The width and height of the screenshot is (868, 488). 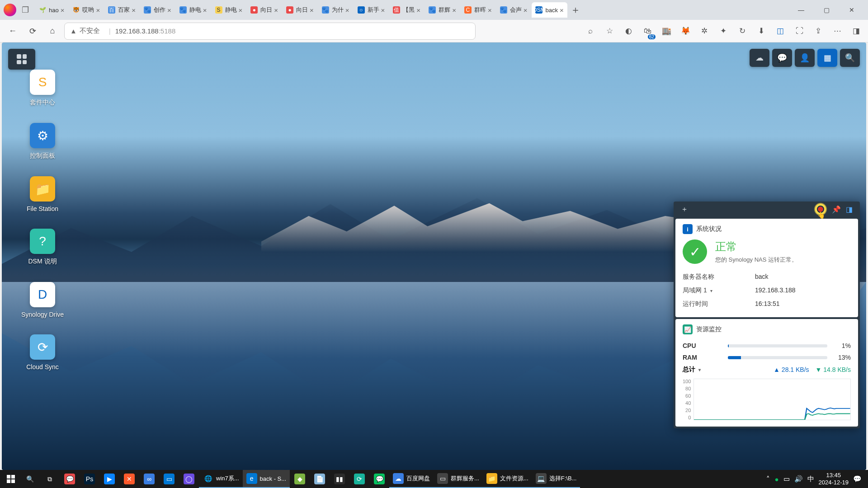 I want to click on start-button, so click(x=11, y=479).